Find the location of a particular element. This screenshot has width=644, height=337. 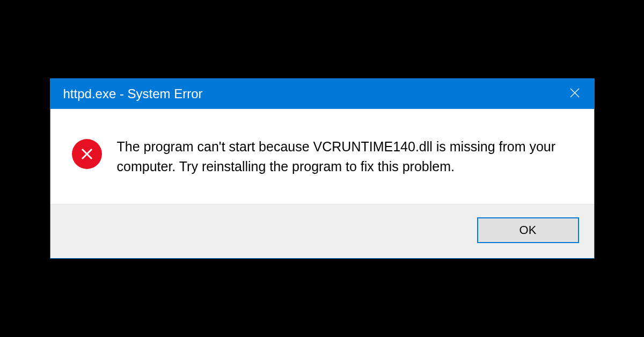

error-icon is located at coordinates (87, 154).